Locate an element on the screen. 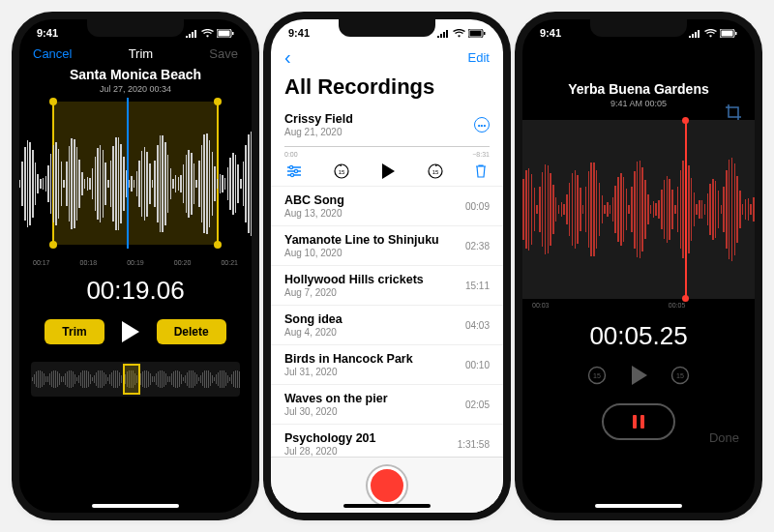 The image size is (774, 532). save-button: Save is located at coordinates (223, 54).